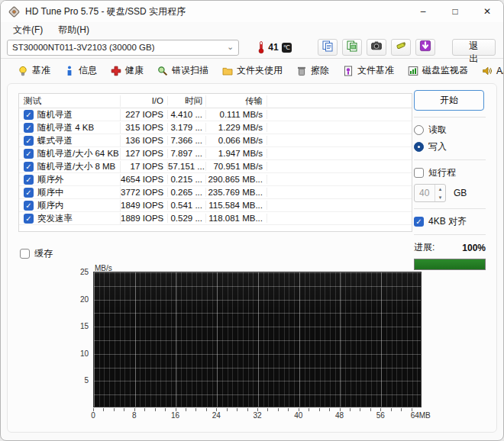 The width and height of the screenshot is (504, 441). Describe the element at coordinates (187, 192) in the screenshot. I see `test-time: 0.265 ...` at that location.